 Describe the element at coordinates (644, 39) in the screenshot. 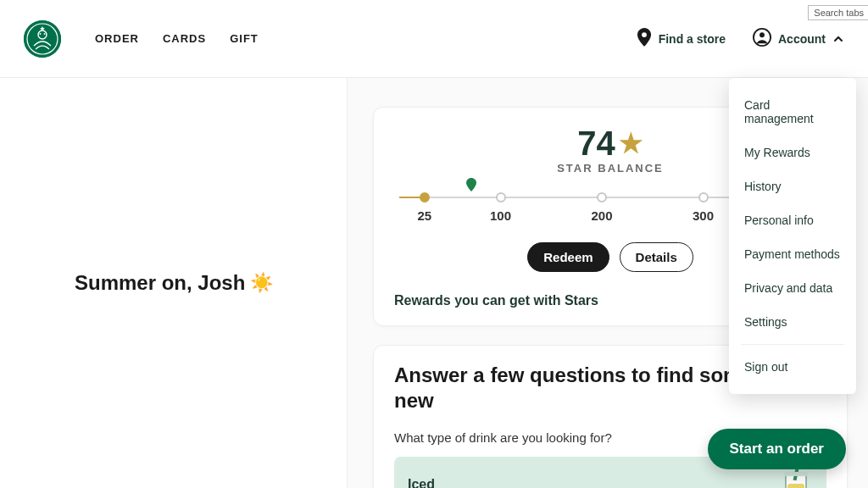

I see `map-pin-icon` at that location.